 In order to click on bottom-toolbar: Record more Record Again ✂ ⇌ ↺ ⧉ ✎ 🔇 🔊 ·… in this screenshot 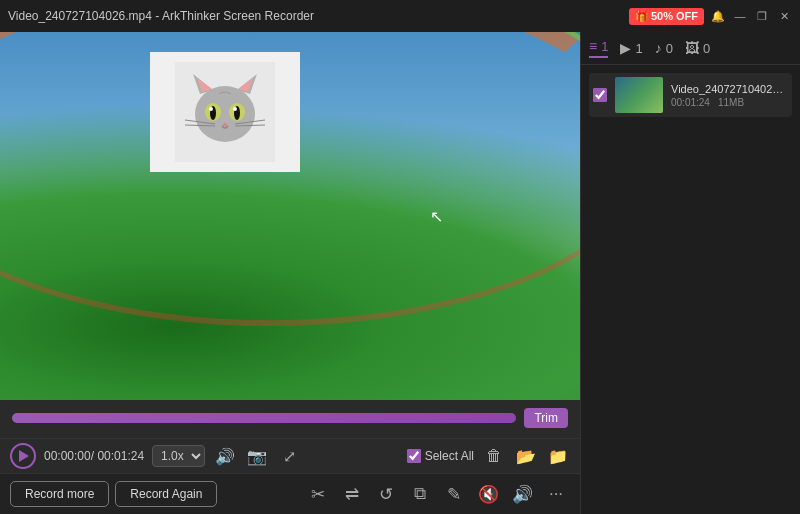, I will do `click(290, 494)`.